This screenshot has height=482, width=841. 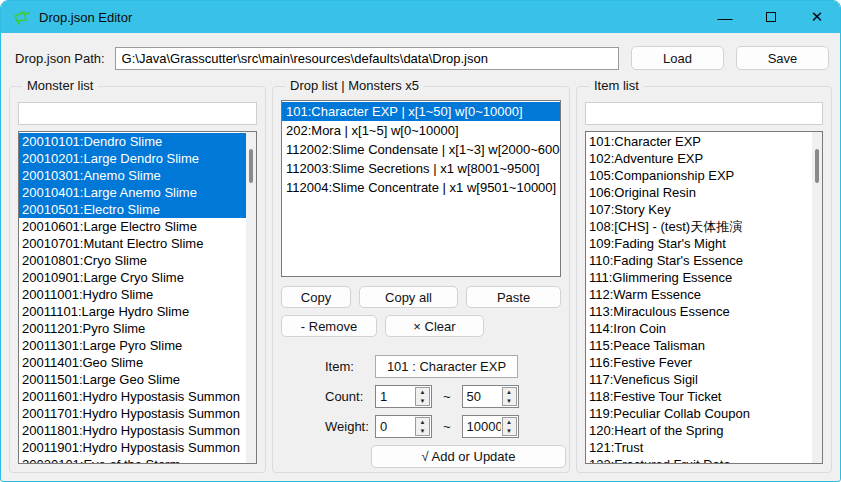 What do you see at coordinates (699, 192) in the screenshot?
I see `item-list-item: 106:Original Resin` at bounding box center [699, 192].